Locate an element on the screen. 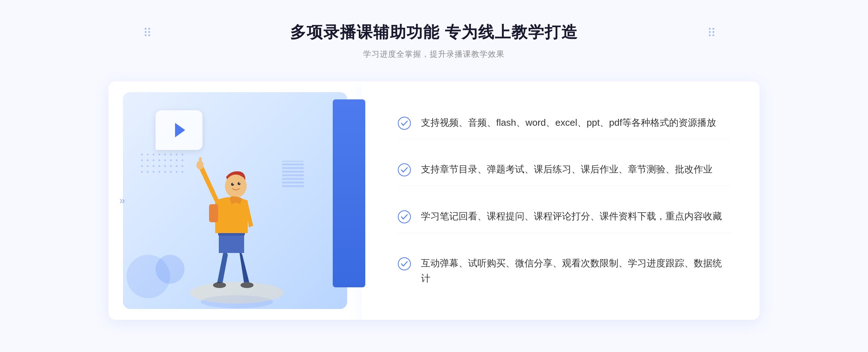 This screenshot has width=868, height=352. blue-accent-panel is located at coordinates (349, 193).